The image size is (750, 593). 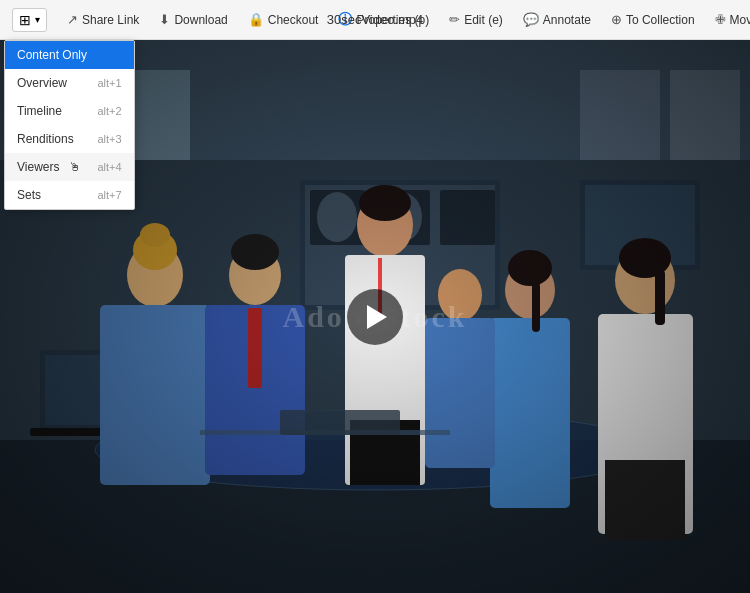 I want to click on view-dropdown-menu: Content Only Overview alt+1 Timeline alt…, so click(x=70, y=125).